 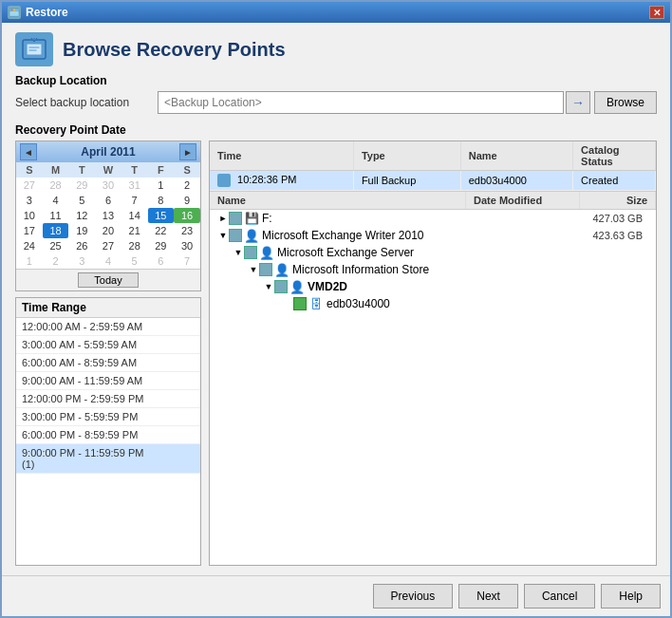 I want to click on tree-item-exchange-writer: ▼ 👤 Microsoft Exchange Writer 2010 423.6…, so click(x=433, y=235).